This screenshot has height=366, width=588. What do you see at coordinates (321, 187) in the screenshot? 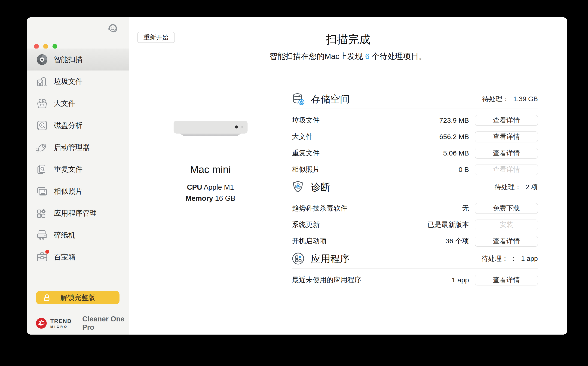
I see `section-title: 诊断` at bounding box center [321, 187].